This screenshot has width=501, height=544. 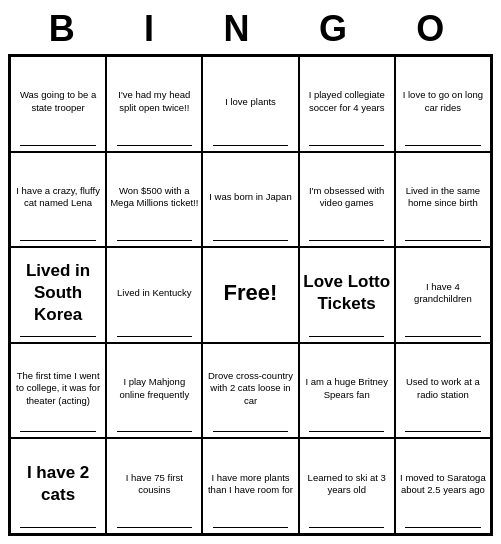 What do you see at coordinates (434, 29) in the screenshot?
I see `title-o: O` at bounding box center [434, 29].